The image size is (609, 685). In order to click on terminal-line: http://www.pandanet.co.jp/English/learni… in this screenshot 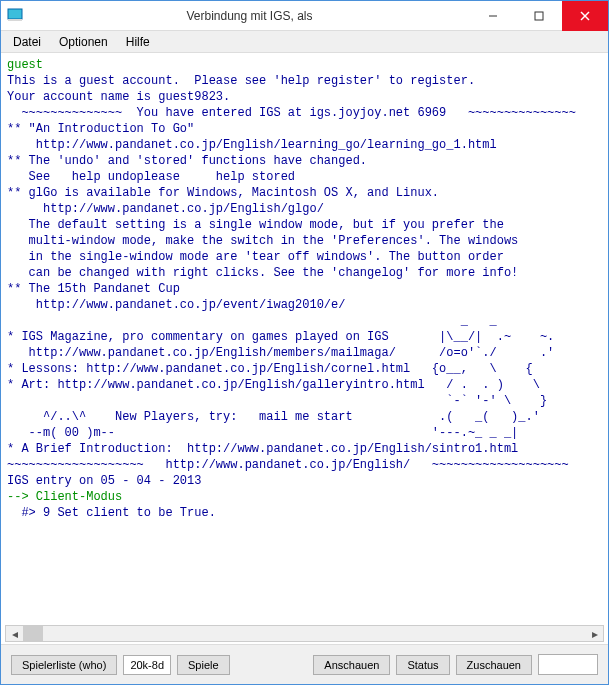, I will do `click(252, 145)`.